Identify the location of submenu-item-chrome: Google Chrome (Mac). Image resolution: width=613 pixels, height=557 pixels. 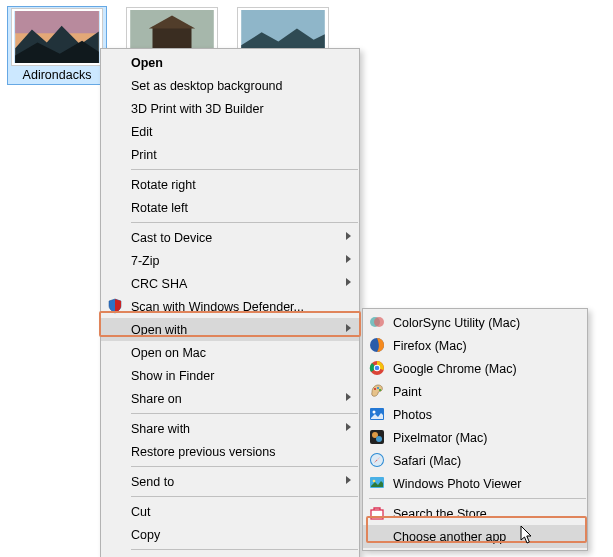
(475, 368).